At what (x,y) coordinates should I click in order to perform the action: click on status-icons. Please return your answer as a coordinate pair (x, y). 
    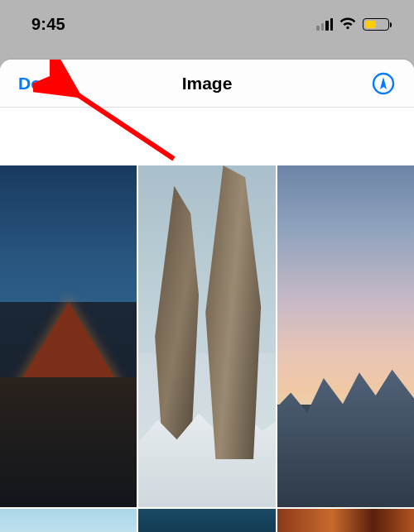
    Looking at the image, I should click on (353, 24).